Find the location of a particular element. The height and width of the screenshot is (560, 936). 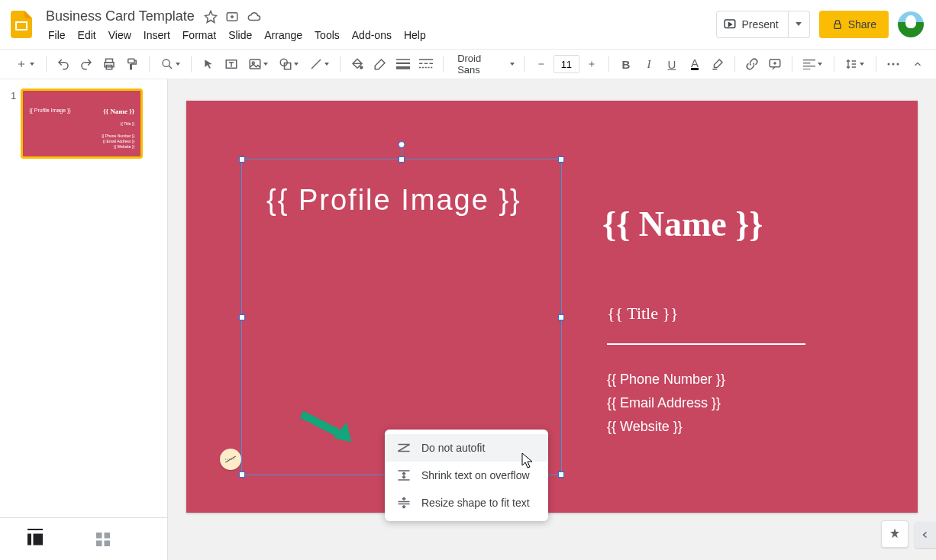

menu-view: View is located at coordinates (120, 35).